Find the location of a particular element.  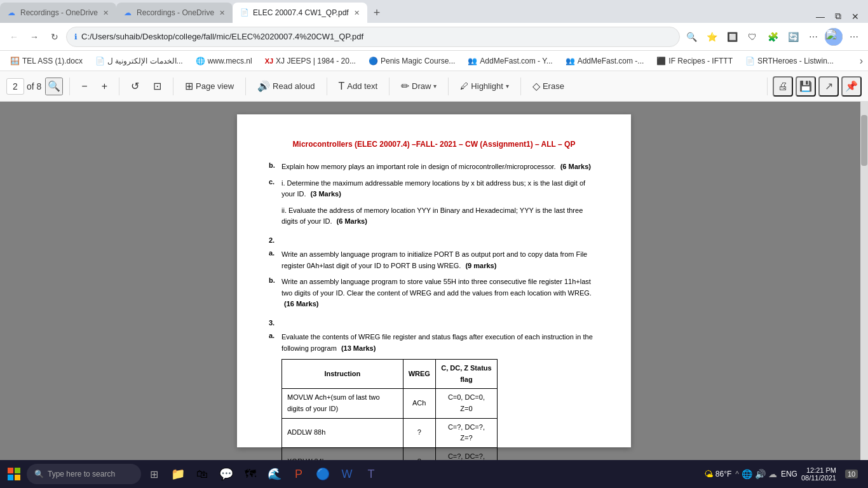

address-bar: ℹ C:/Users/suhaib/Desktop/college/fall/m… is located at coordinates (373, 37).